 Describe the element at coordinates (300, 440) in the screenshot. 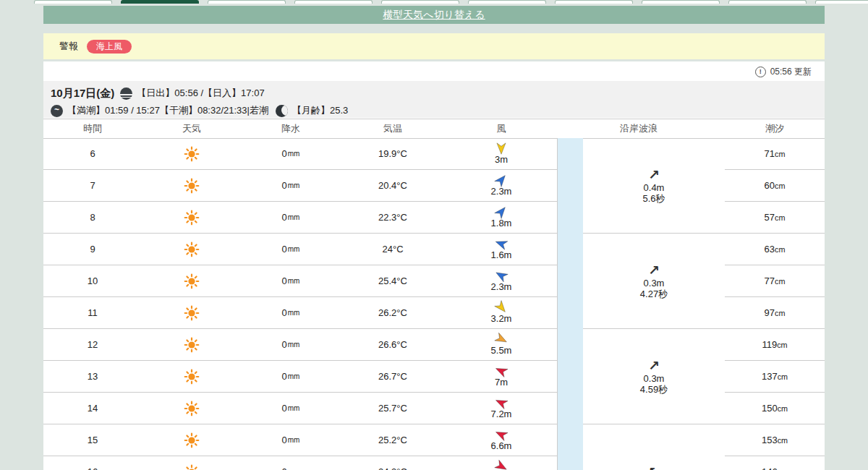

I see `table-row: 150mm25.2°C6.6m` at that location.